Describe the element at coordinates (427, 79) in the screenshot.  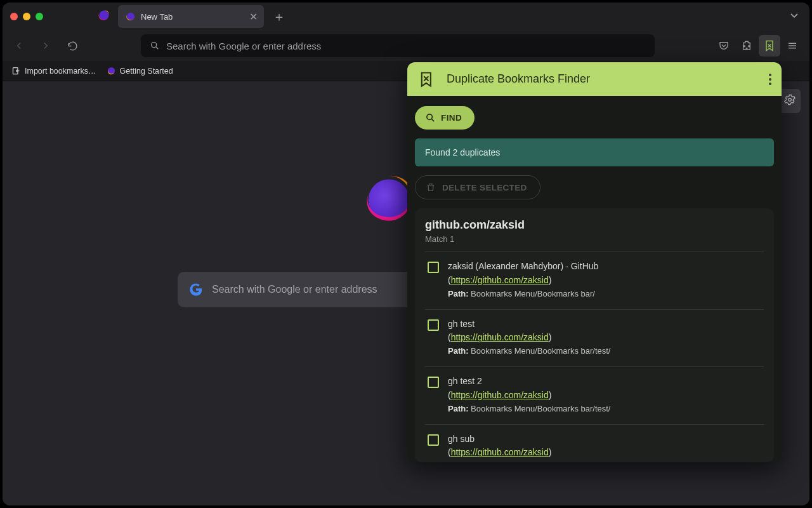
I see `popup-logo-icon` at that location.